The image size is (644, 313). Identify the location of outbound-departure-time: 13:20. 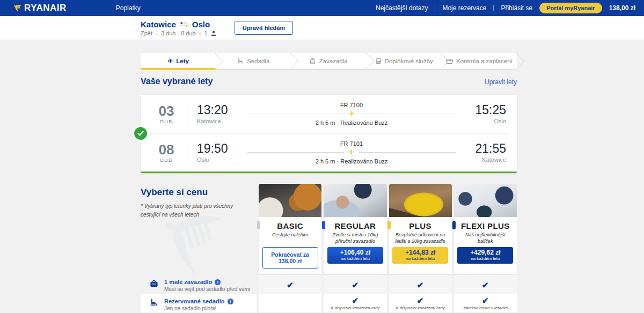
(218, 110).